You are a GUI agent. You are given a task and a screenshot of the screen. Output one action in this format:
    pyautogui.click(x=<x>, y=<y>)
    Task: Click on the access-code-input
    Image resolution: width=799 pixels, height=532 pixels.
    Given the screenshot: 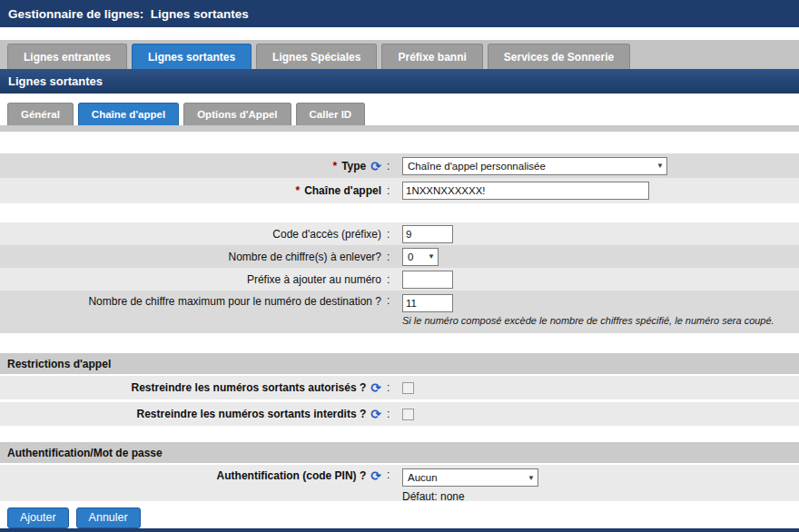 What is the action you would take?
    pyautogui.click(x=428, y=234)
    